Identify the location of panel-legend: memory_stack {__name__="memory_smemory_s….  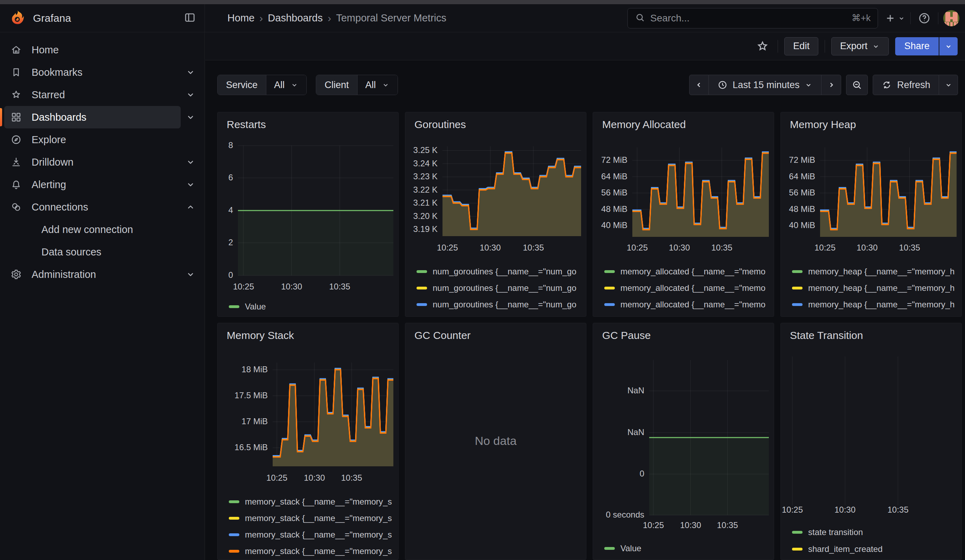
(312, 526).